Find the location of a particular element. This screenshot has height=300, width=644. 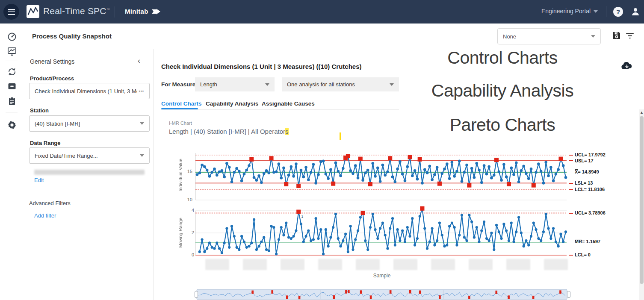

clipboard-icon is located at coordinates (12, 101).